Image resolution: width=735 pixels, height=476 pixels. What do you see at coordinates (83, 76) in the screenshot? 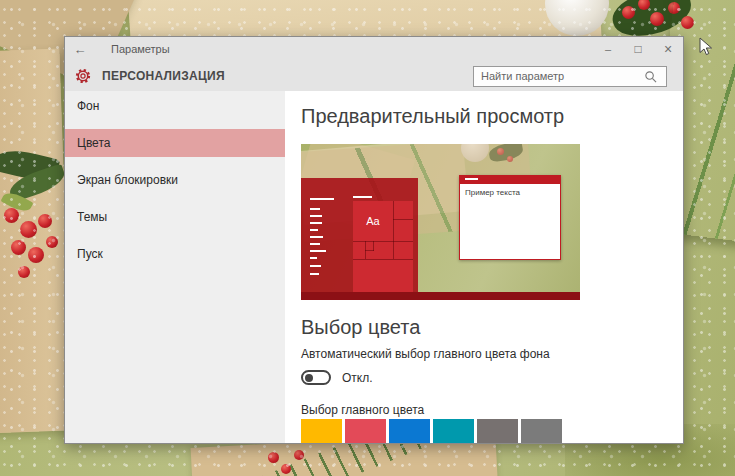
I see `gear-icon` at bounding box center [83, 76].